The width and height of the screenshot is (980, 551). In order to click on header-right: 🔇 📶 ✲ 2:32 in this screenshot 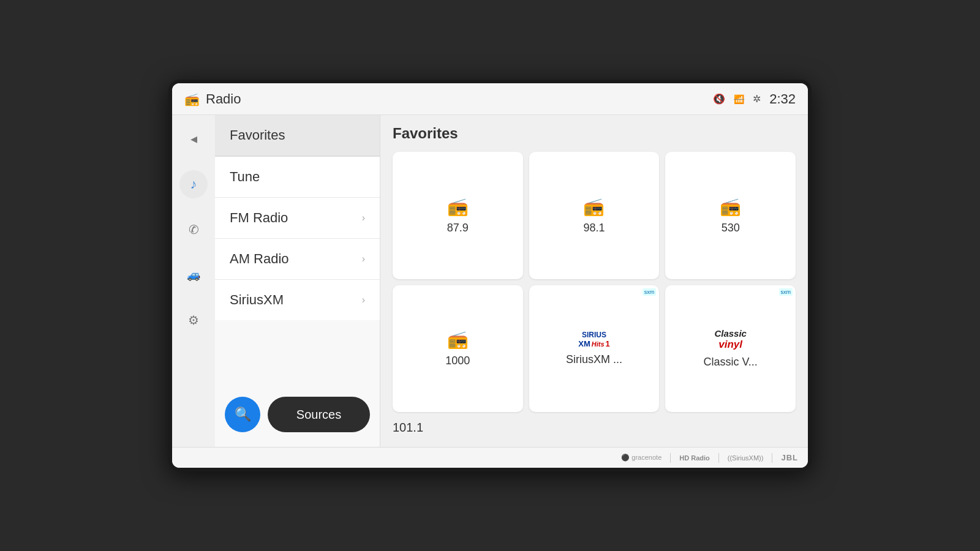, I will do `click(755, 99)`.